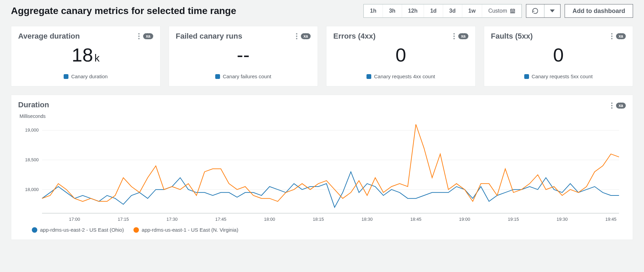 This screenshot has height=272, width=644. I want to click on time-range-custom: Custom, so click(502, 11).